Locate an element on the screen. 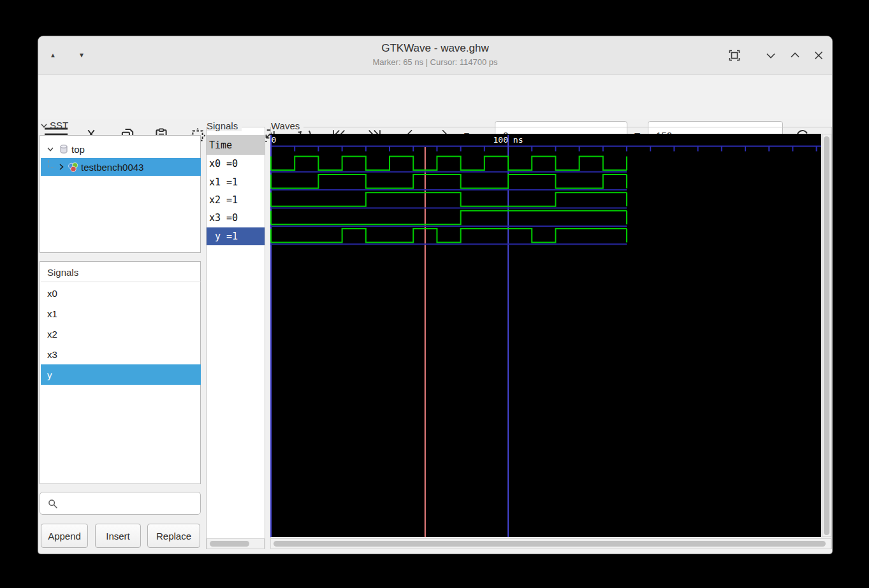  search-box is located at coordinates (120, 503).